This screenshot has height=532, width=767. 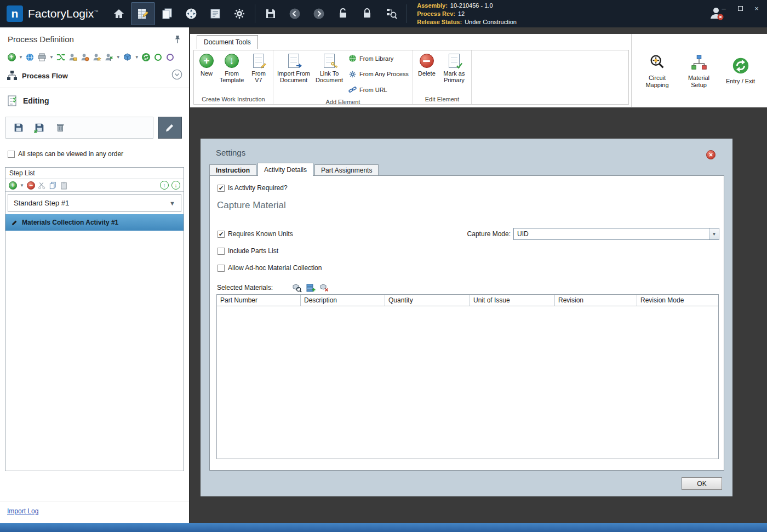 I want to click on collapse-button, so click(x=177, y=76).